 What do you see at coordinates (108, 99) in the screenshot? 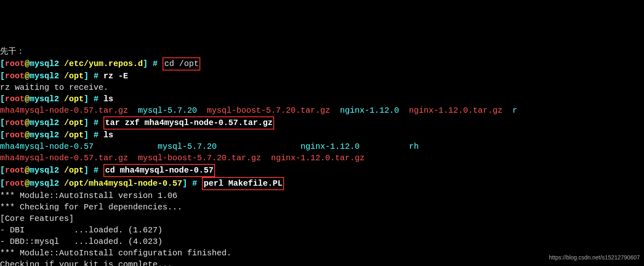
I see `command-ls: ls` at bounding box center [108, 99].